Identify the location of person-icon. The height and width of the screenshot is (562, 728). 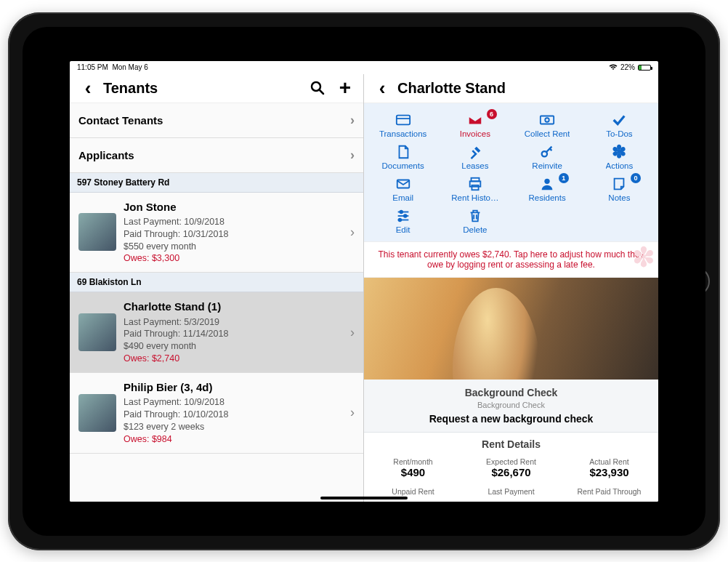
(547, 184).